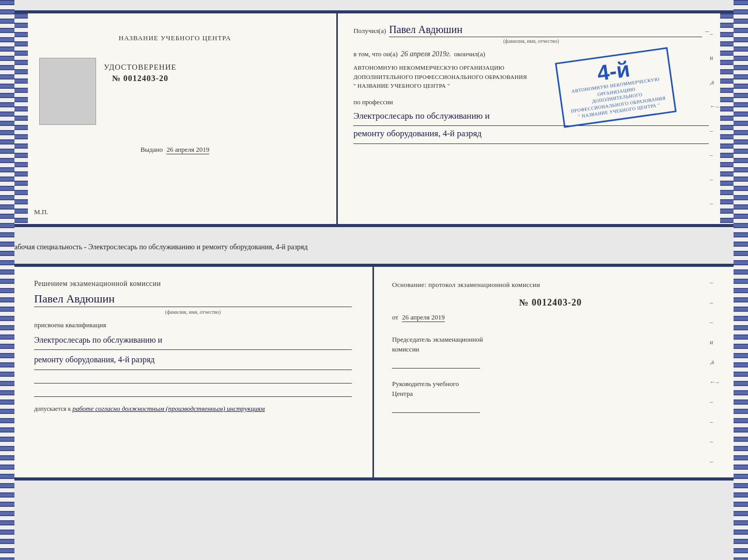  I want to click on predsedatel-label2: комиссии, so click(551, 349).